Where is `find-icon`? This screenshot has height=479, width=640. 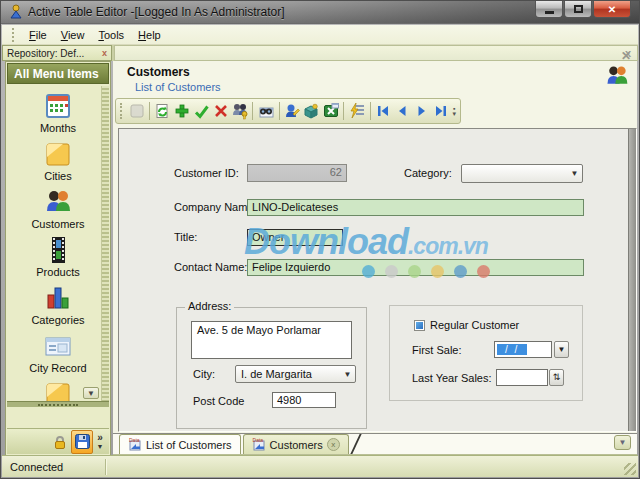 find-icon is located at coordinates (266, 111).